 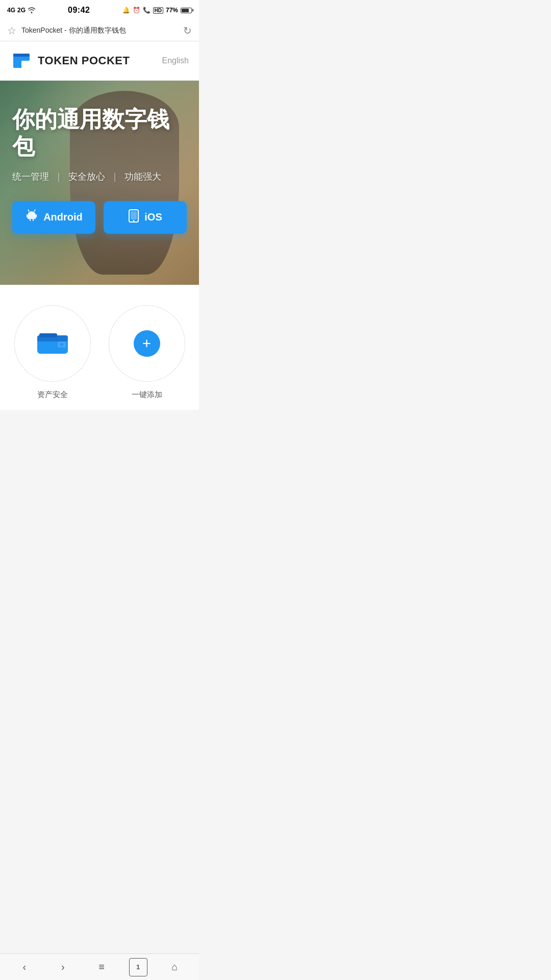 I want to click on feature-label-add: 一键添加, so click(x=147, y=395).